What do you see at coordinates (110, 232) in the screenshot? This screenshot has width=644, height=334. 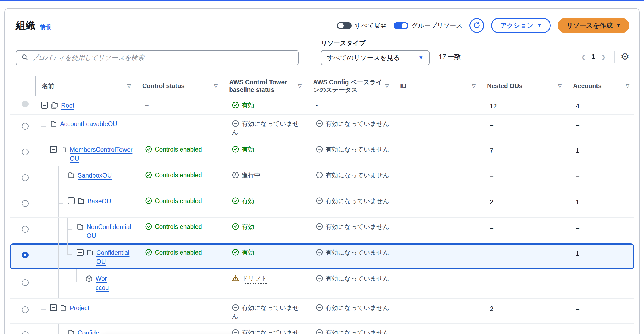 I see `resource-link: NonConfidentialOU` at bounding box center [110, 232].